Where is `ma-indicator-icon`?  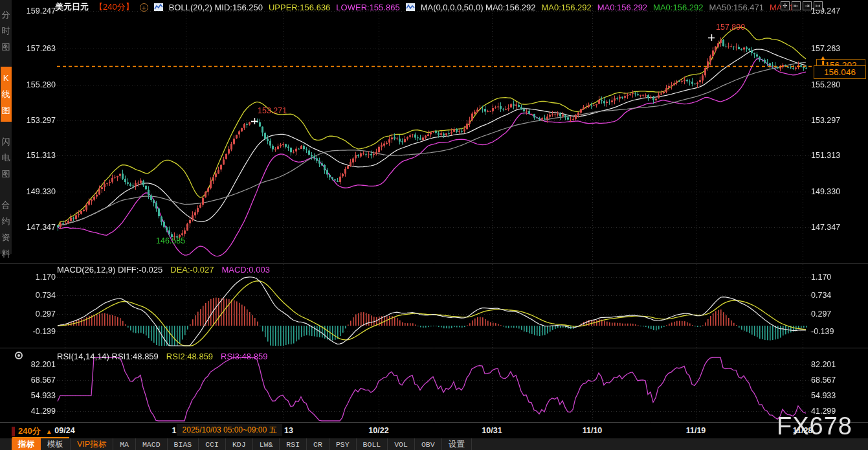 ma-indicator-icon is located at coordinates (410, 7).